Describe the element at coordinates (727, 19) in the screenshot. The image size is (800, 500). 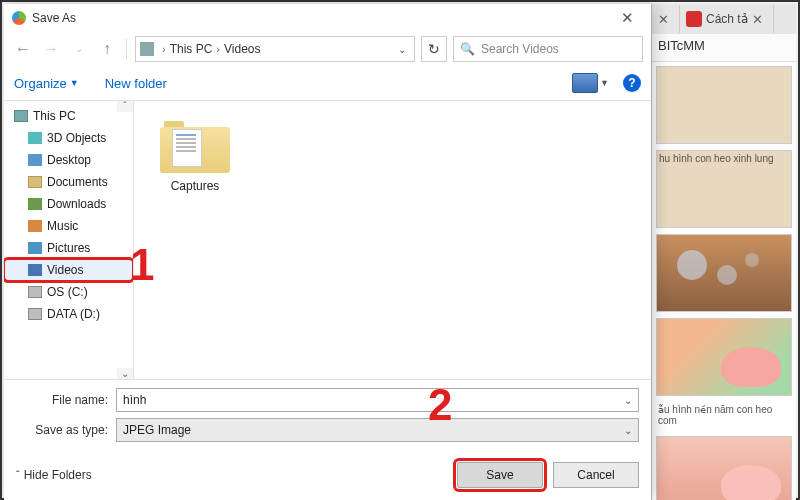
I see `tab-title: Cách tả` at that location.